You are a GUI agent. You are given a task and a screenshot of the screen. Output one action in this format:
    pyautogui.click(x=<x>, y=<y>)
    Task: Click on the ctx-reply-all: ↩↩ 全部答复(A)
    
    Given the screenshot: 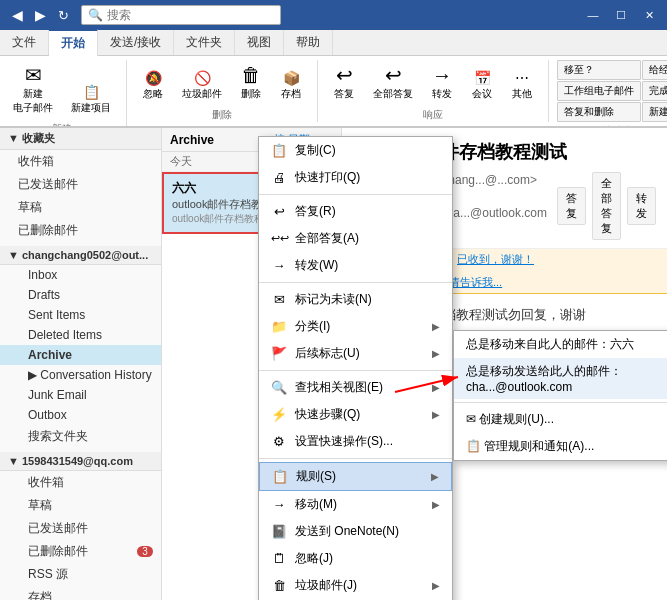 What is the action you would take?
    pyautogui.click(x=356, y=238)
    